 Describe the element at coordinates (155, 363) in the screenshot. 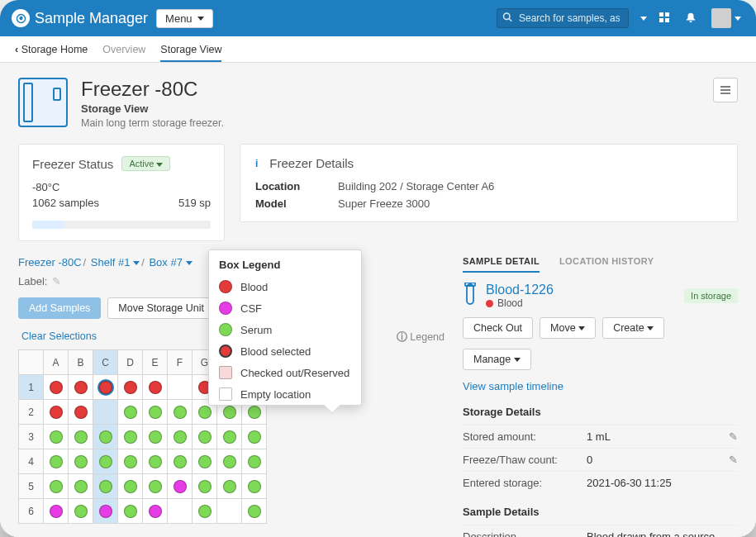

I see `grid-col-header: E` at that location.